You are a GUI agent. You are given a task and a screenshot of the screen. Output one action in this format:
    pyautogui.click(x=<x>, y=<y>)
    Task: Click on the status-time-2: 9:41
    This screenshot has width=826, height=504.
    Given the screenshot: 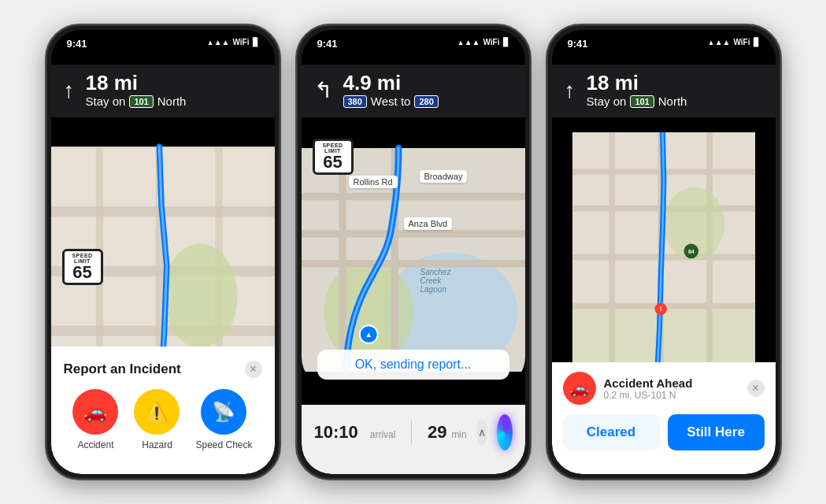 What is the action you would take?
    pyautogui.click(x=328, y=44)
    